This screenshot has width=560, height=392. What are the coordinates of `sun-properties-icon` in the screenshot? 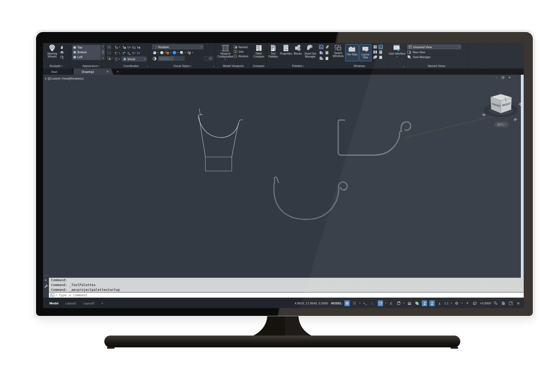 It's located at (327, 47).